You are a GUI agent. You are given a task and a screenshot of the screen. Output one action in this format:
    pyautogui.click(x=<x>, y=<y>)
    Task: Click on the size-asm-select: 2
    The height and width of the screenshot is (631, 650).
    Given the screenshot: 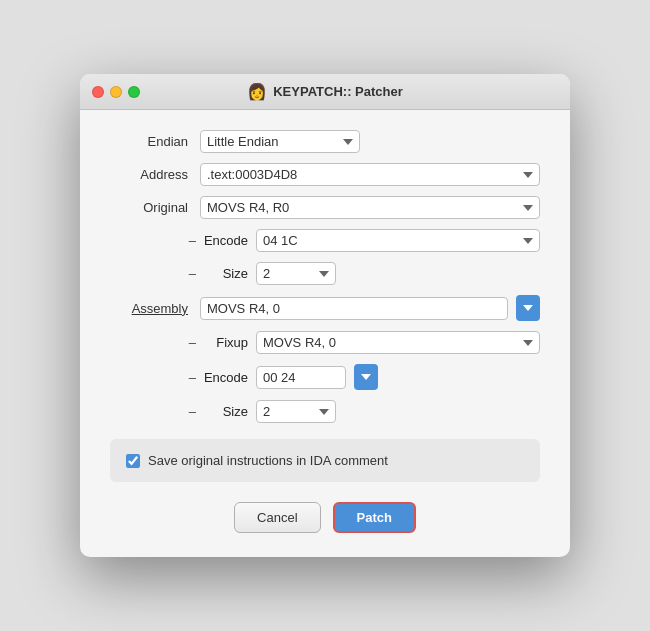 What is the action you would take?
    pyautogui.click(x=296, y=412)
    